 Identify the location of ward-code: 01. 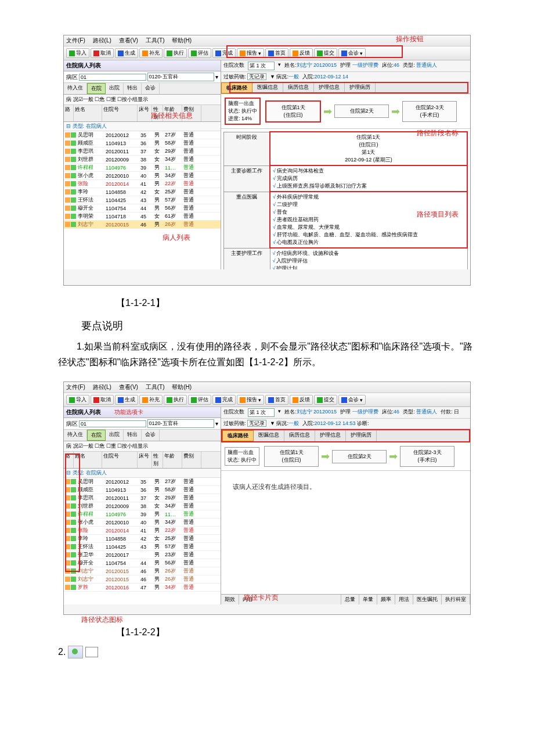
(113, 77).